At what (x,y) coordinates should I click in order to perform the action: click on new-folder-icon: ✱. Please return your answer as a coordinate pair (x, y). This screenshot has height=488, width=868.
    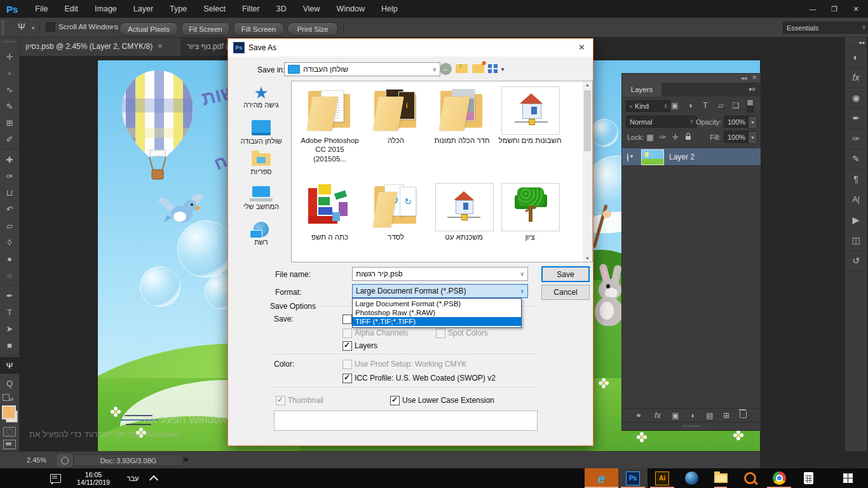
    Looking at the image, I should click on (478, 69).